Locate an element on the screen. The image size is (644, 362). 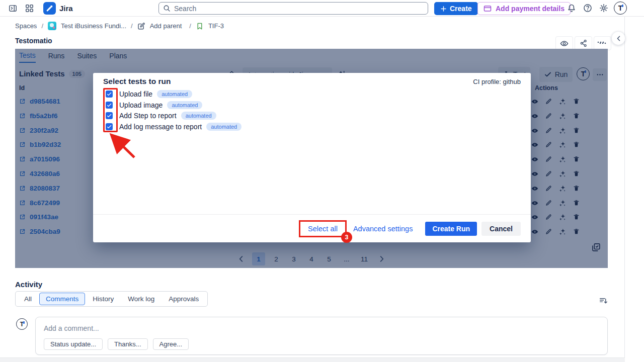
tab-comments: Comments is located at coordinates (62, 299).